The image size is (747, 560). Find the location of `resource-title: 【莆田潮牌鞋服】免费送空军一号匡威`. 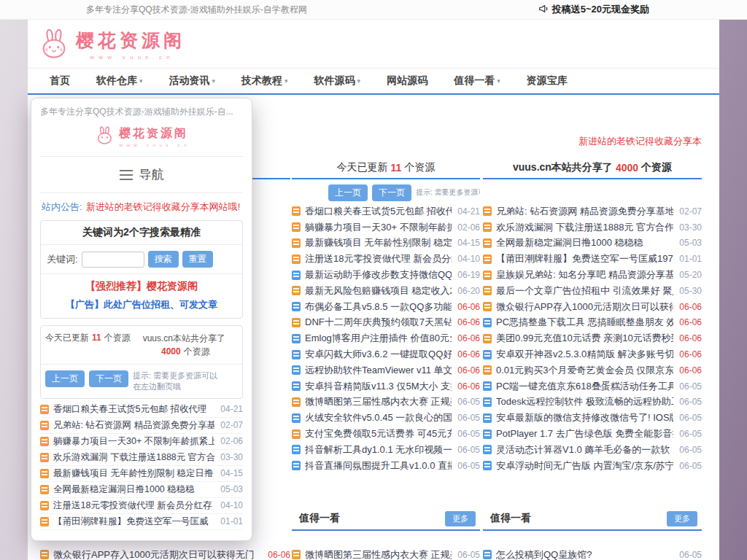

resource-title: 【莆田潮牌鞋服】免费送空军一号匡威 is located at coordinates (134, 522).